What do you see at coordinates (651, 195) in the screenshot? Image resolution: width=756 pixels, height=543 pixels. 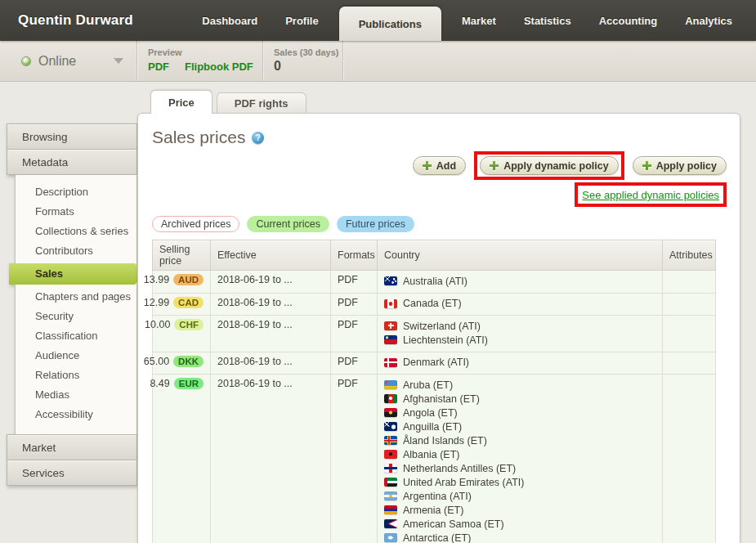 I see `see-applied-dynamic-policies-link: See applied dynamic policies` at bounding box center [651, 195].